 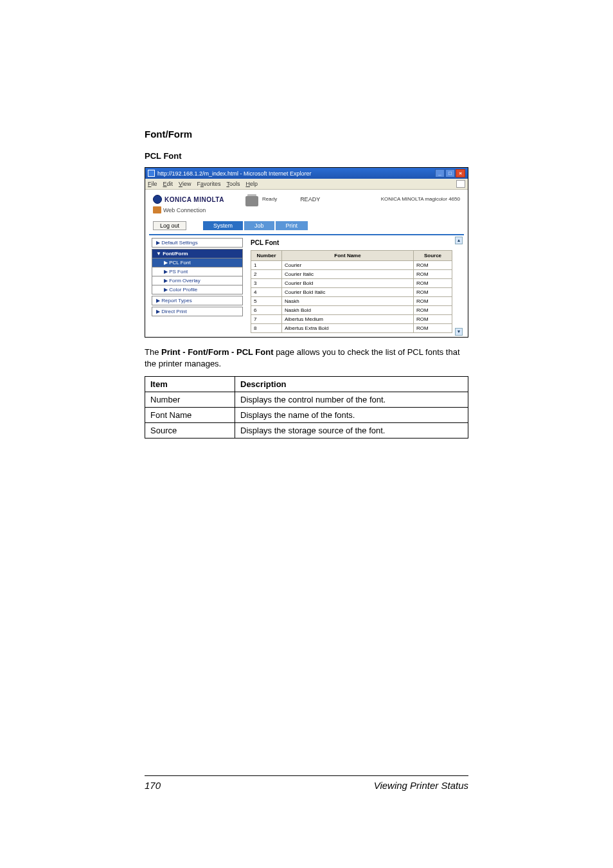 What do you see at coordinates (306, 783) in the screenshot?
I see `page-footer: 170 Viewing Printer Status` at bounding box center [306, 783].